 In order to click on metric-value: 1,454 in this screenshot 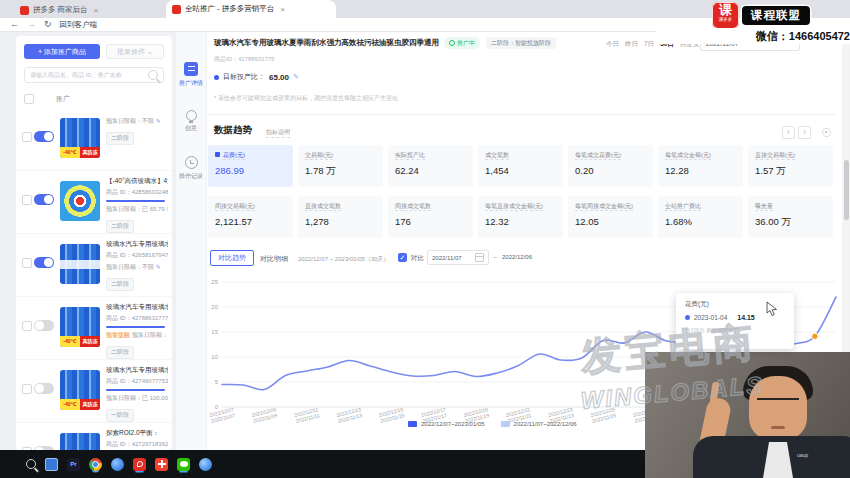, I will do `click(520, 170)`.